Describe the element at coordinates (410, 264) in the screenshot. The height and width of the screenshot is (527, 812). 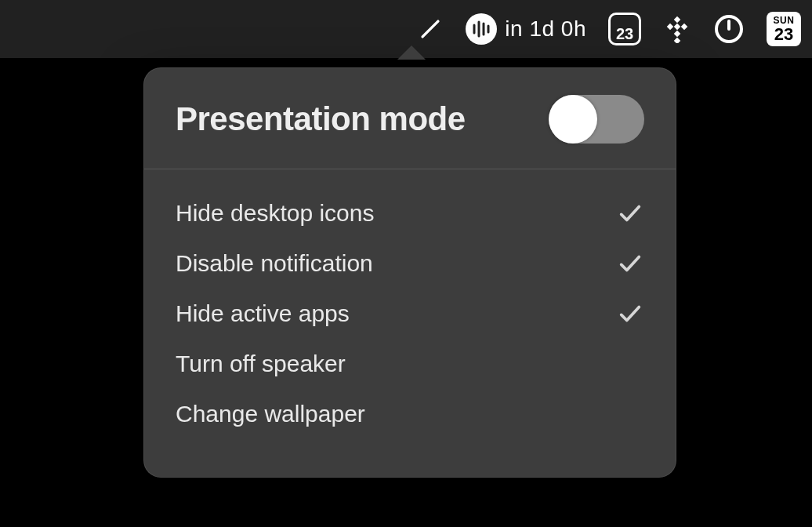
I see `menu-item-disable-notification: Disable notification` at that location.